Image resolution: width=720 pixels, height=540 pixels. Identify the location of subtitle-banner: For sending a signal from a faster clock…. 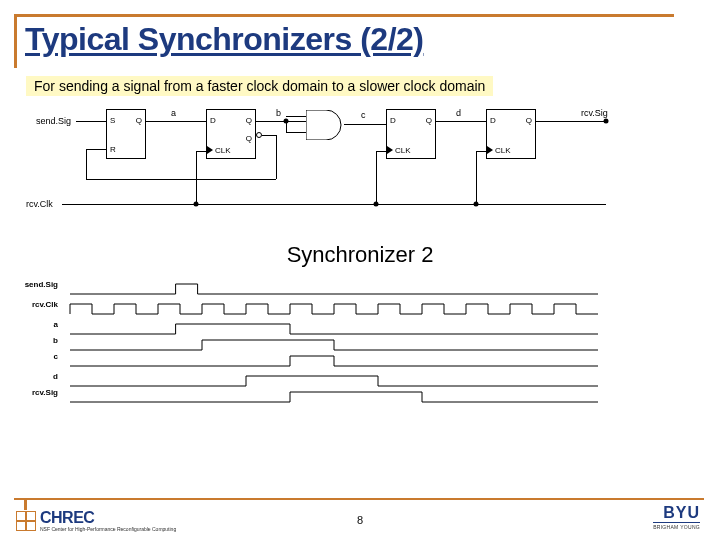
(260, 86).